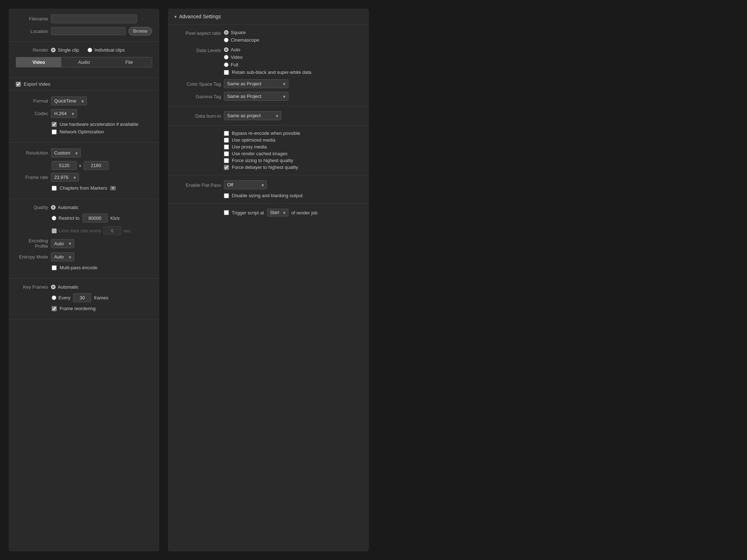 The height and width of the screenshot is (560, 747). I want to click on multipass-label: Multi-pass encode, so click(79, 267).